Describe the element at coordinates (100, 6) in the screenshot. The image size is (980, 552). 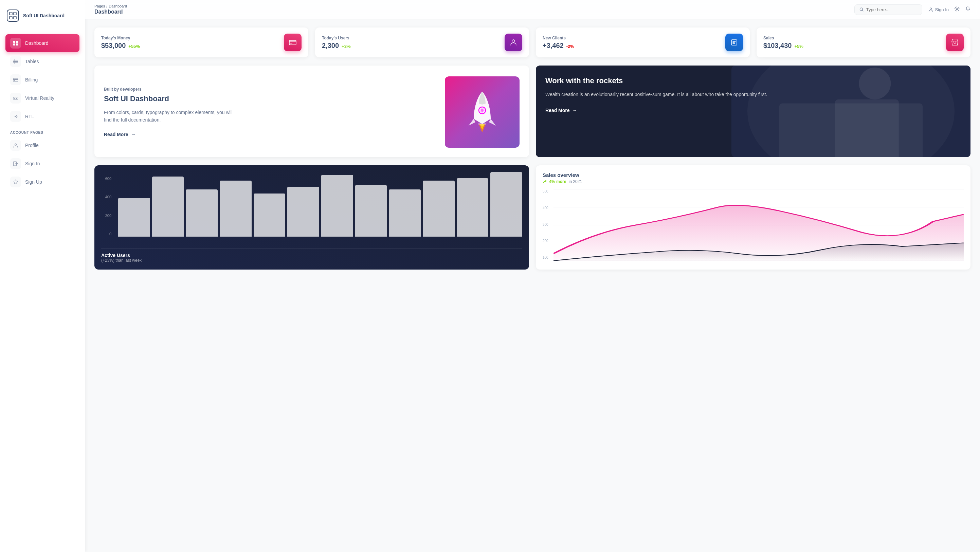
I see `breadcrumb-root: Pages` at that location.